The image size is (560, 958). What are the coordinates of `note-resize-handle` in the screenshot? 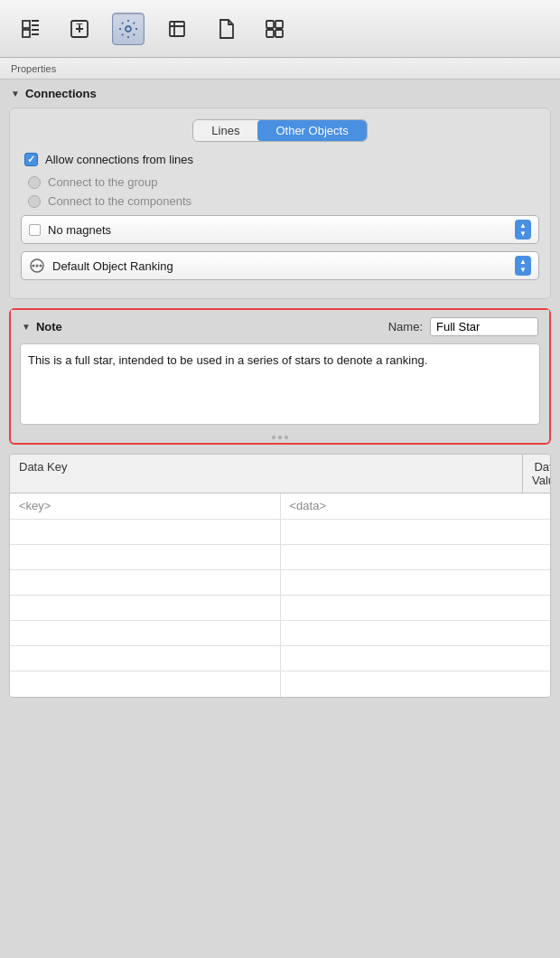 It's located at (280, 438).